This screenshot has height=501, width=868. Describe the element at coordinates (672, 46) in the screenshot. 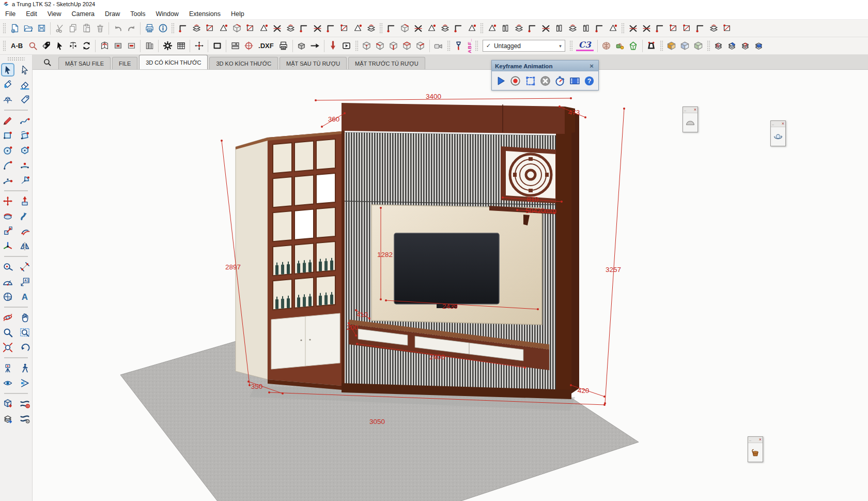

I see `box-corner-orange-icon` at that location.